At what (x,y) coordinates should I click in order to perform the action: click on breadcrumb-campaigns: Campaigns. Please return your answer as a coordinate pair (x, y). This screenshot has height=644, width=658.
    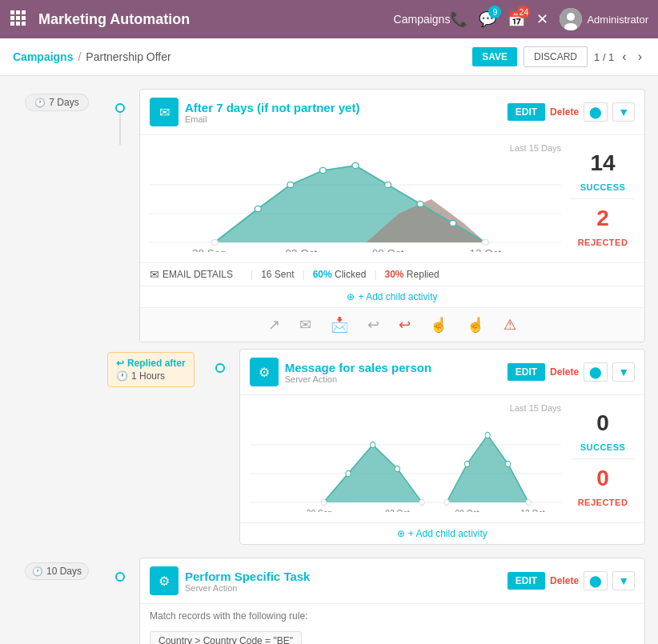
    Looking at the image, I should click on (43, 57).